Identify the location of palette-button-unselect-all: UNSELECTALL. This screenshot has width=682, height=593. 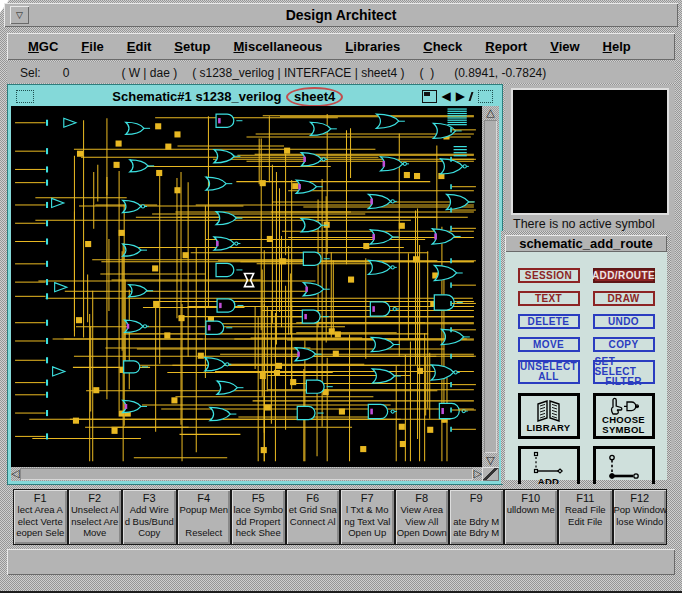
(549, 372).